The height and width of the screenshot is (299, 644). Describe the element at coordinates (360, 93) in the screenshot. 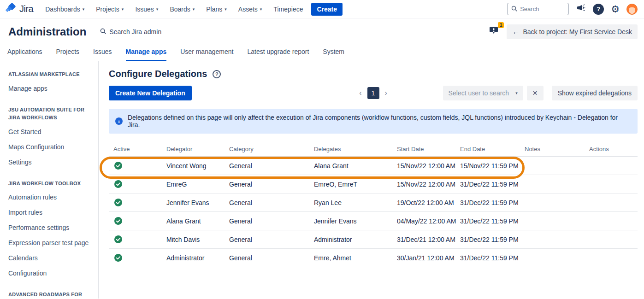

I see `pagination-prev-icon: ‹` at that location.